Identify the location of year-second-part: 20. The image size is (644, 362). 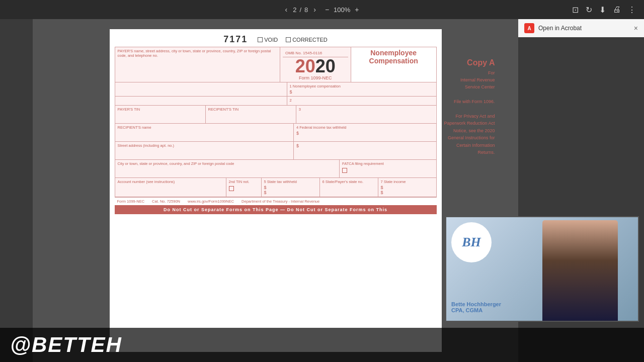
(326, 66).